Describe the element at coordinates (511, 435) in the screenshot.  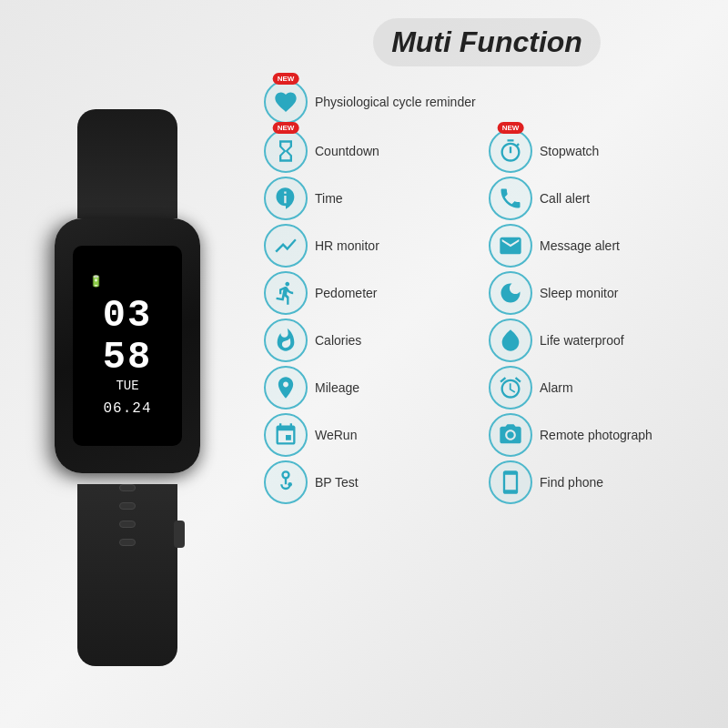
I see `camera-svg-icon` at that location.